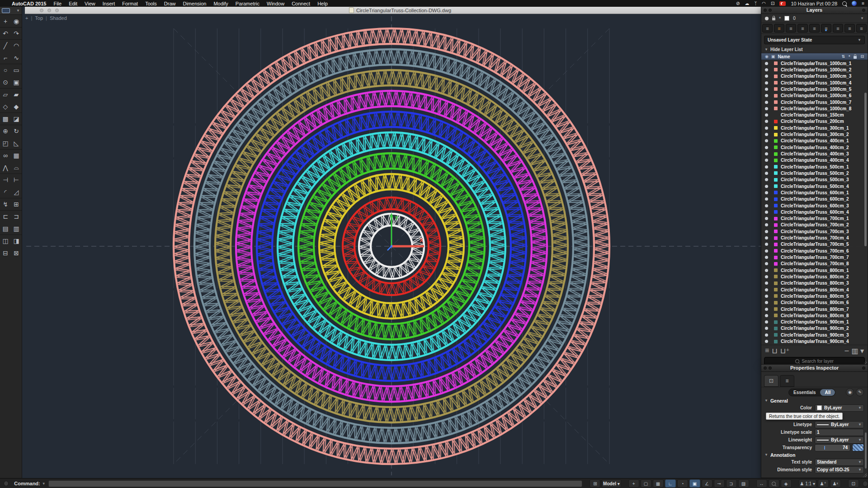 Image resolution: width=868 pixels, height=488 pixels. Describe the element at coordinates (815, 134) in the screenshot. I see `layer-row: CircleTriangularTruss_300cm_2` at that location.